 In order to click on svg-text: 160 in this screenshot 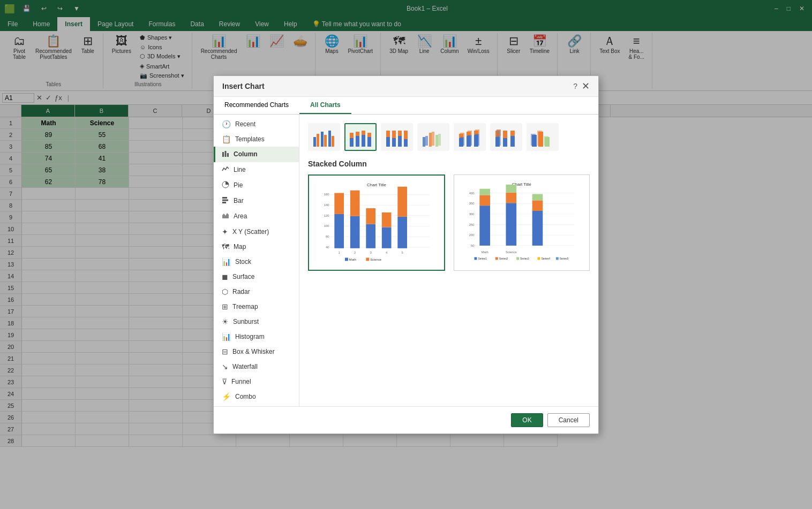, I will do `click(327, 194)`.